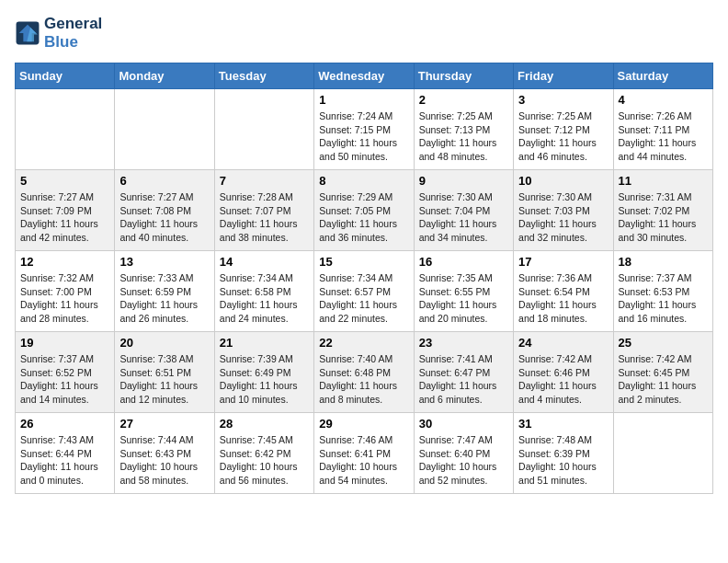  Describe the element at coordinates (563, 180) in the screenshot. I see `day-number: 10` at that location.